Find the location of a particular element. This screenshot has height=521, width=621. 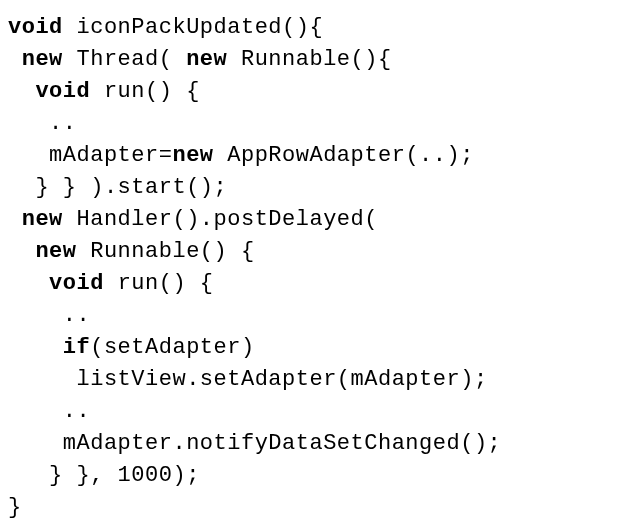

keyword: if is located at coordinates (76, 348).